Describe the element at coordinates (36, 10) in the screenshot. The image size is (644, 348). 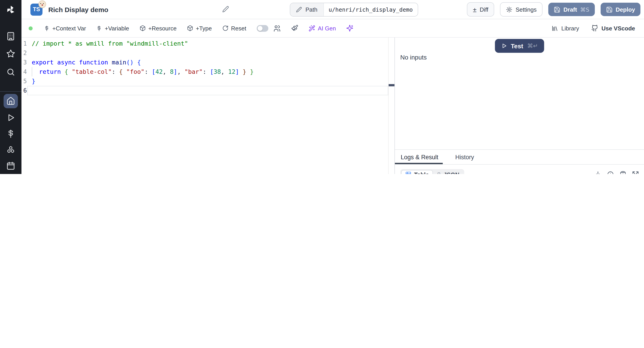
I see `typescript-badge: TS` at that location.